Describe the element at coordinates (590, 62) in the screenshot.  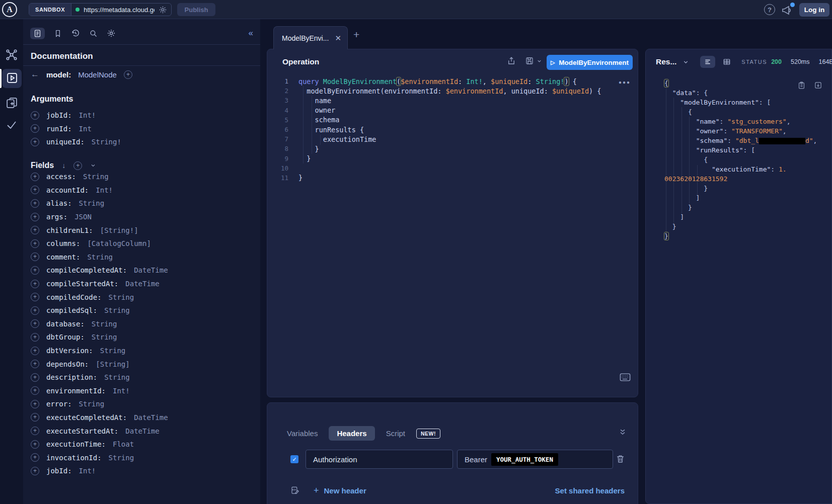
I see `run-operation-button: ▷ ModelByEnvironment` at that location.